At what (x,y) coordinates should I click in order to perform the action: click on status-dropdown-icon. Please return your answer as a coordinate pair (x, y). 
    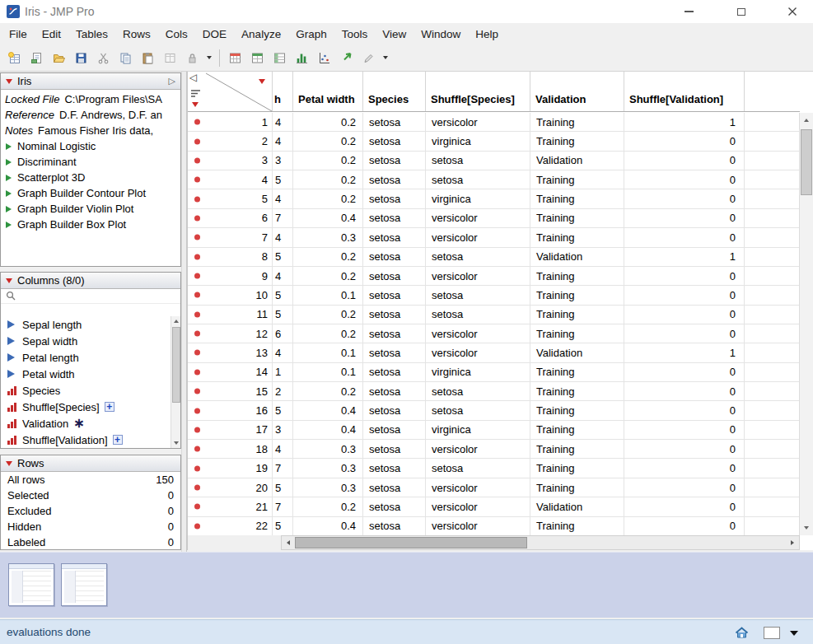
    Looking at the image, I should click on (794, 633).